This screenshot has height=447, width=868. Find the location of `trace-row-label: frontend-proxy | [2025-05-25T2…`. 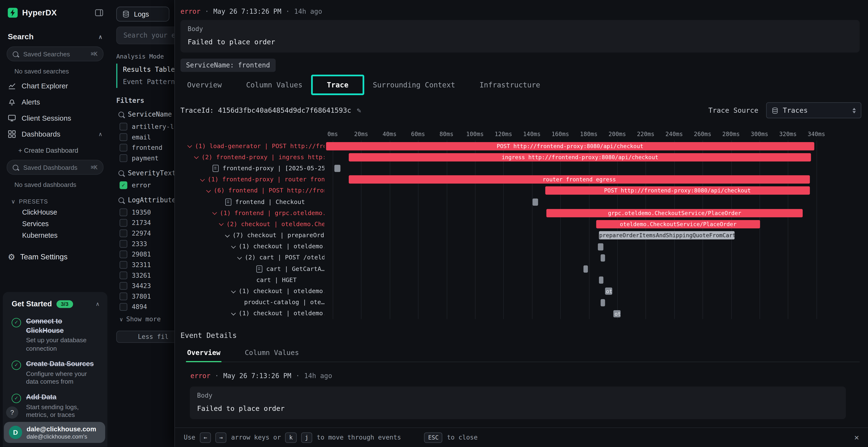

trace-row-label: frontend-proxy | [2025-05-25T2… is located at coordinates (252, 168).